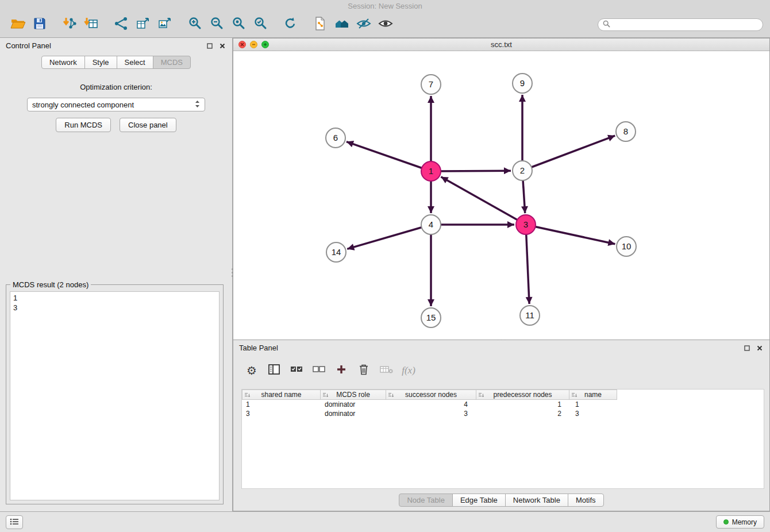 The image size is (770, 532). What do you see at coordinates (260, 25) in the screenshot?
I see `zoom-selected-button` at bounding box center [260, 25].